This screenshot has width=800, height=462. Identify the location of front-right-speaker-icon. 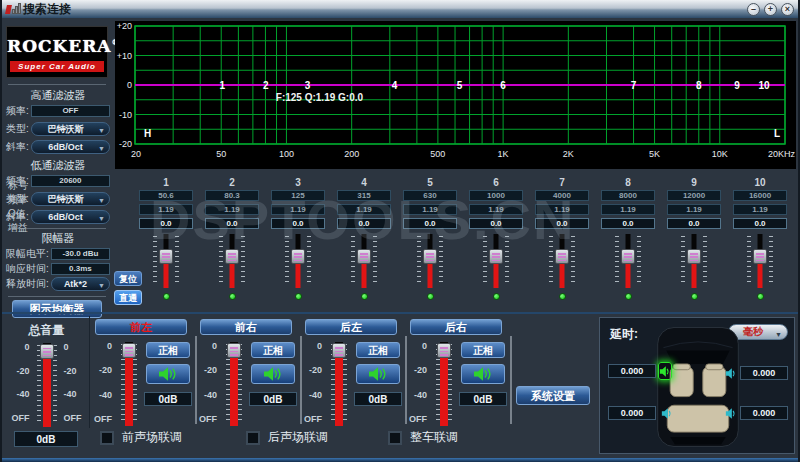
(731, 373).